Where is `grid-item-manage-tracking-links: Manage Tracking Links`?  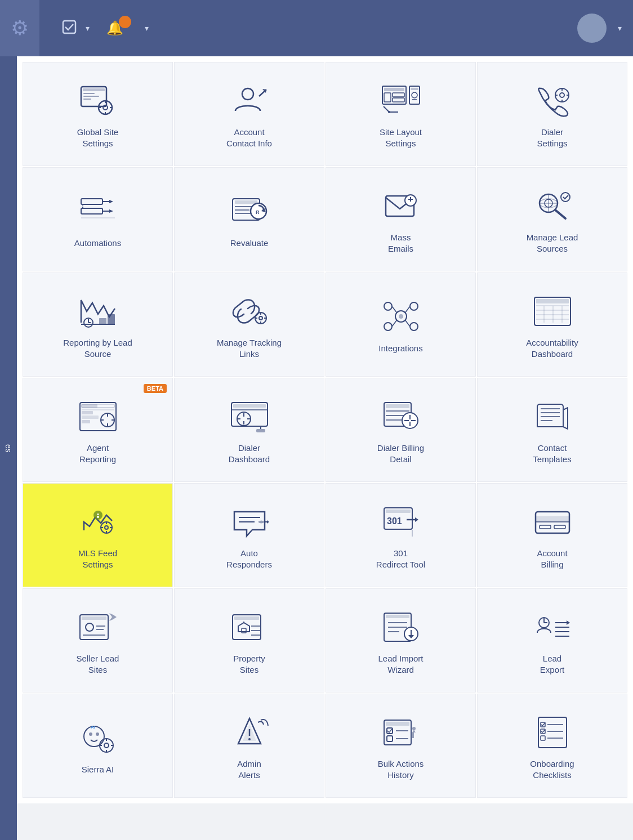 grid-item-manage-tracking-links: Manage Tracking Links is located at coordinates (249, 324).